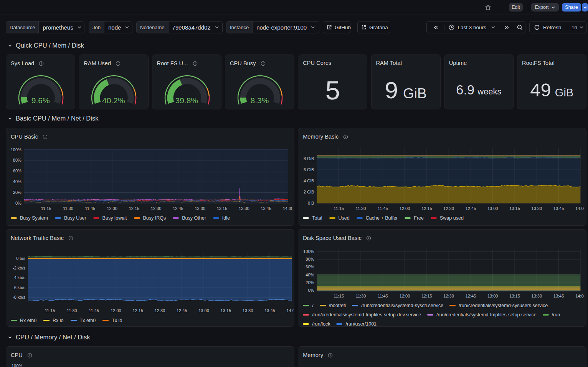  I want to click on svg-text: -2 kb/s, so click(19, 268).